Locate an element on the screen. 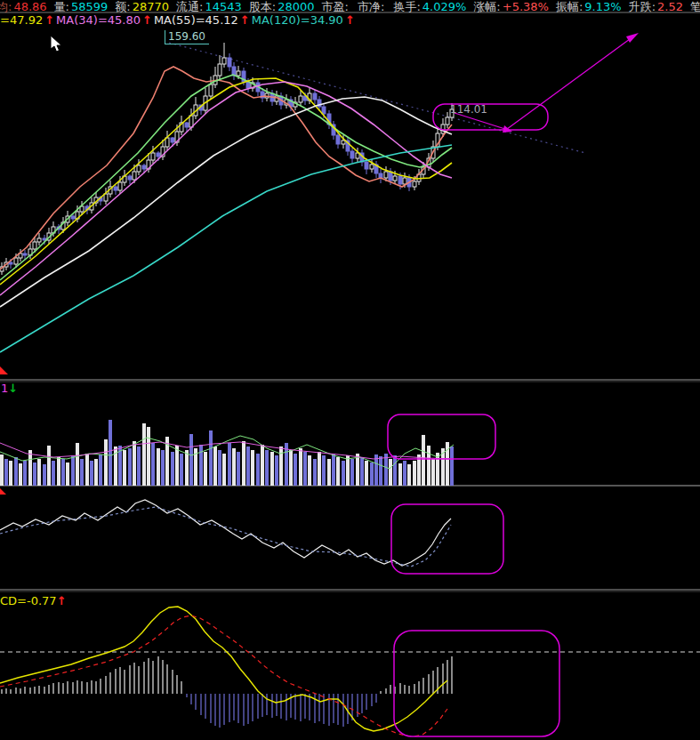 This screenshot has height=740, width=700. oscillator-pane is located at coordinates (226, 534).